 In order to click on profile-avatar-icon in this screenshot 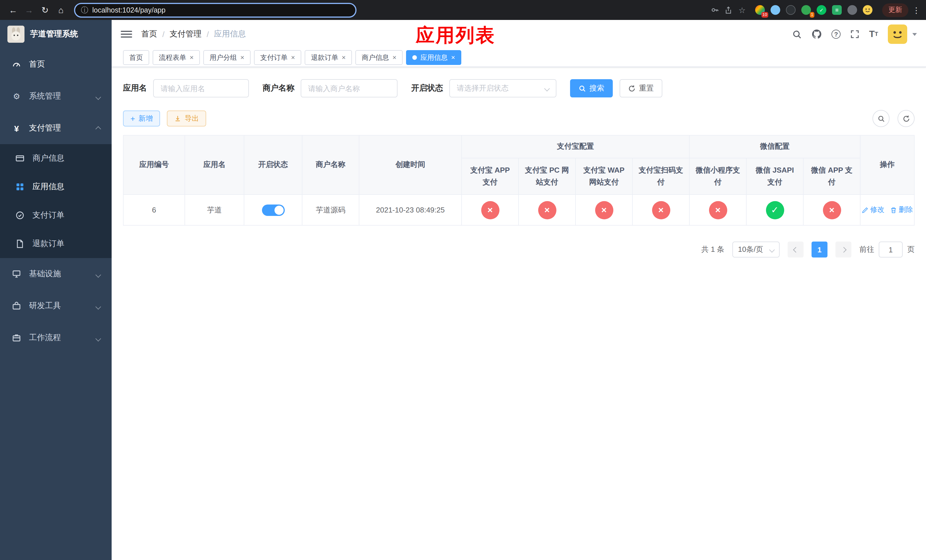, I will do `click(868, 10)`.